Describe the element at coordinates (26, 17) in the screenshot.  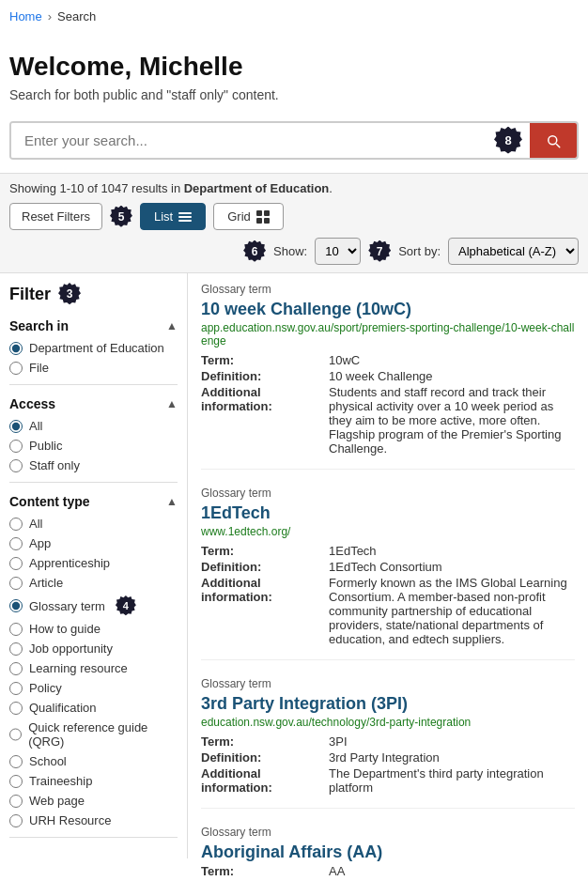
I see `breadcrumb-home: Home` at that location.